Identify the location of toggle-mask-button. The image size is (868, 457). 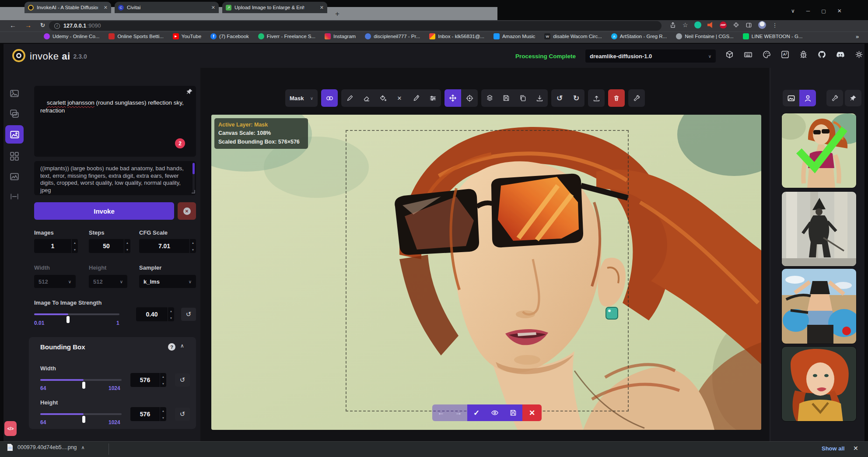
(329, 98).